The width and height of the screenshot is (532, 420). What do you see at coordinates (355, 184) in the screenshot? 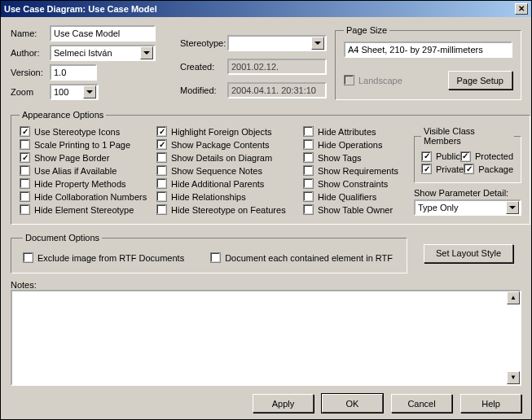
I see `appearance-check-4: Show Constraints` at bounding box center [355, 184].